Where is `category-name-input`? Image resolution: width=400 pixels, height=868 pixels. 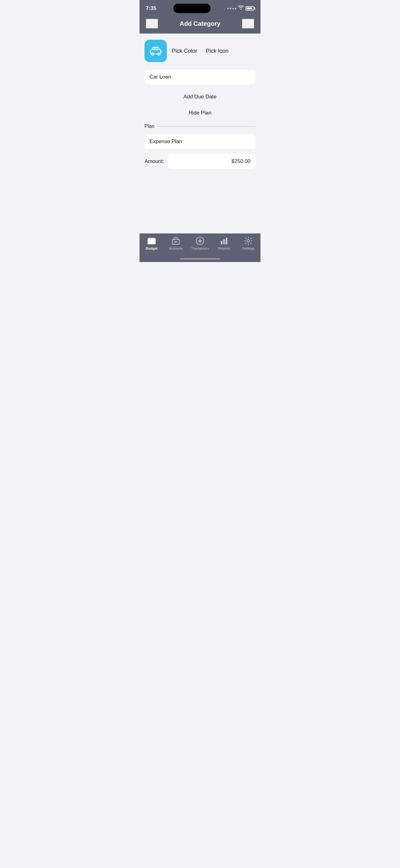
category-name-input is located at coordinates (200, 77).